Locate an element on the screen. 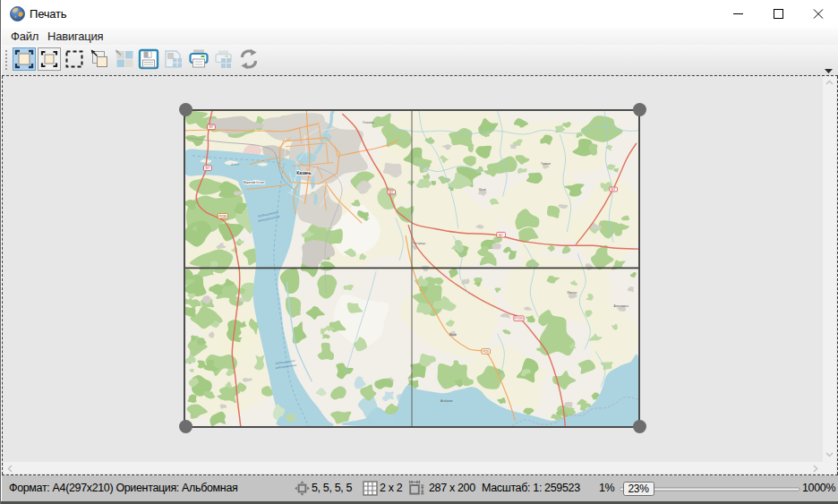 Image resolution: width=838 pixels, height=504 pixels. svg-text: Осиново is located at coordinates (369, 123).